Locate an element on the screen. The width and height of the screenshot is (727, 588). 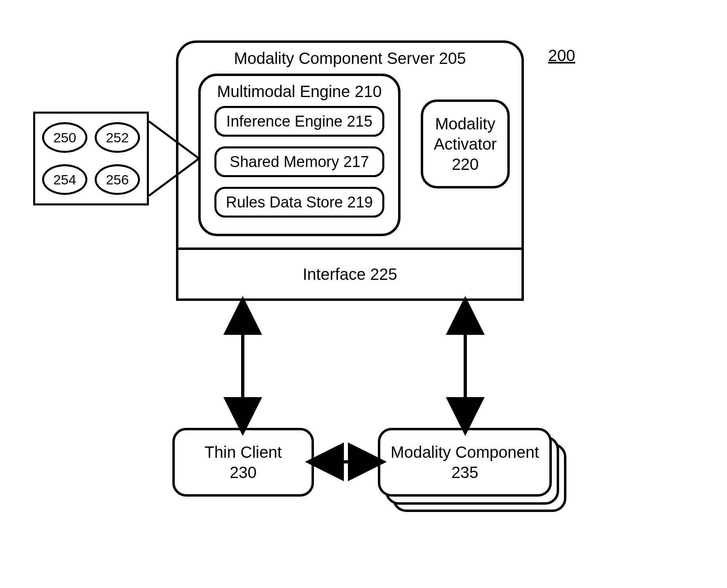
inference-engine-box: Inference Engine 215 is located at coordinates (299, 121).